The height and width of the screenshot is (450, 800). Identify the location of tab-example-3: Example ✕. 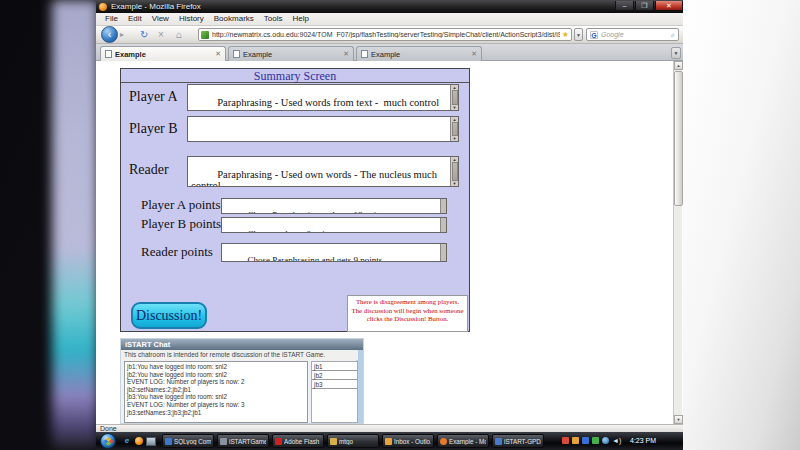
(419, 54).